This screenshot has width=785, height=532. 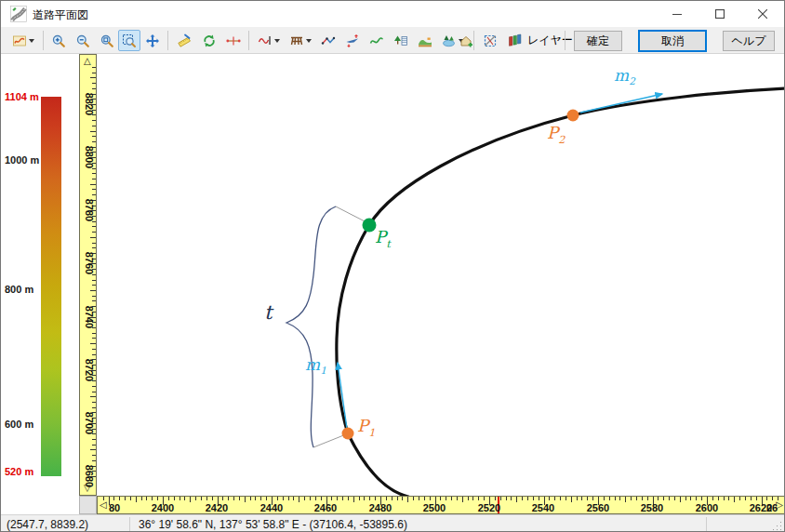 I want to click on brace-connector-bottom, so click(x=329, y=441).